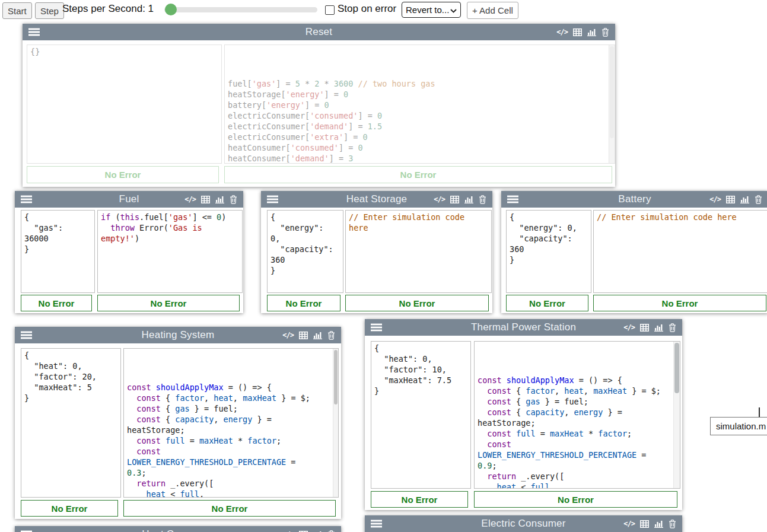  I want to click on cell-heat-storage: Heat Storage </> { "energy":0, "capacity…, so click(377, 252).